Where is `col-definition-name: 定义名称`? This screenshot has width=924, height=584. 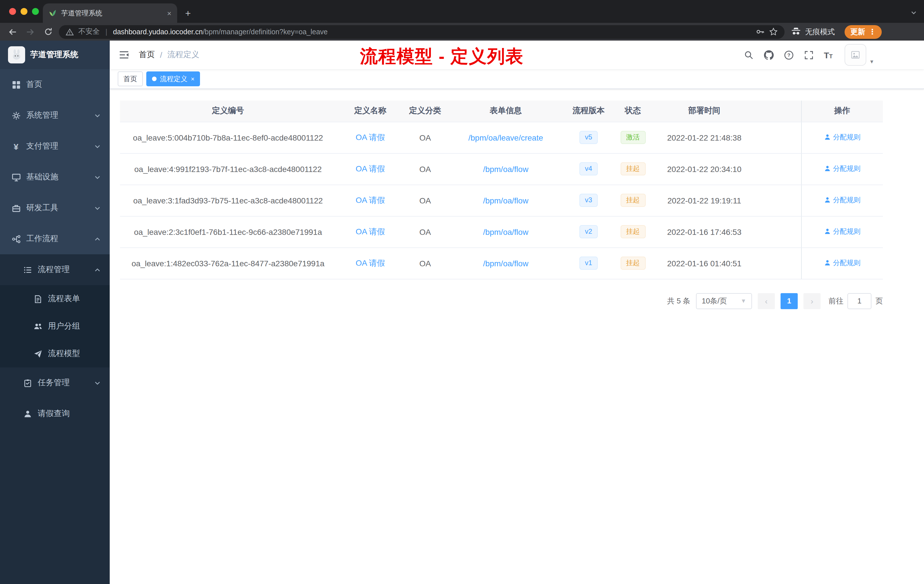 col-definition-name: 定义名称 is located at coordinates (370, 111).